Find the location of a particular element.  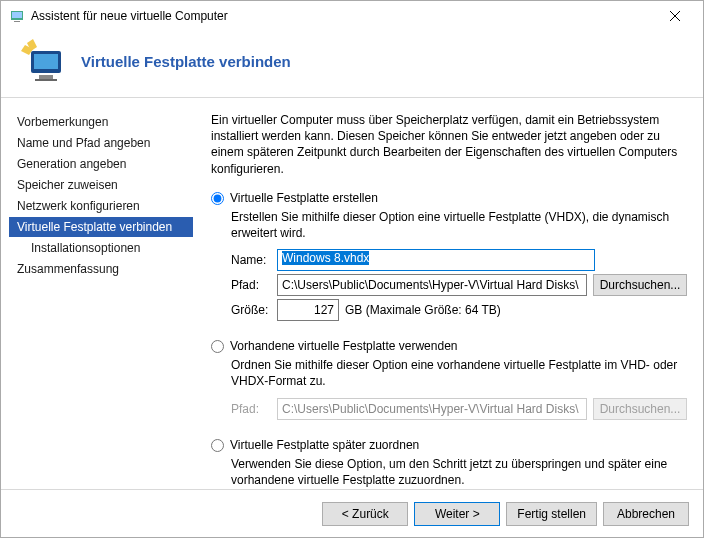

step-generation: Generation angeben is located at coordinates (101, 164).